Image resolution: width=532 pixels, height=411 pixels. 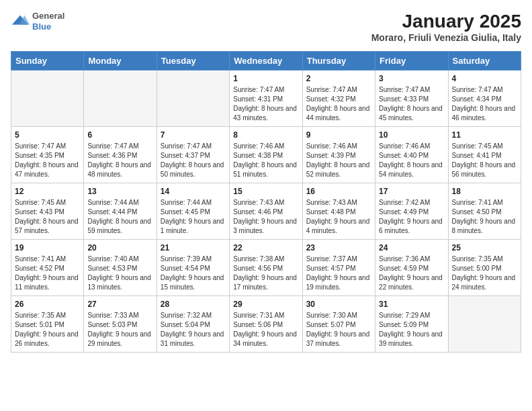 I want to click on day-number: 9, so click(x=339, y=135).